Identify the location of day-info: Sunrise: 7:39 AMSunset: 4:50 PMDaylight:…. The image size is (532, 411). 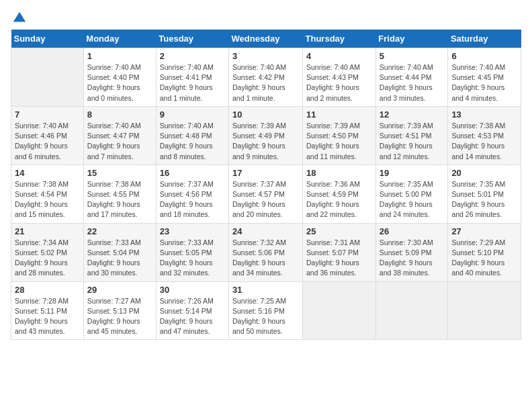
(339, 141).